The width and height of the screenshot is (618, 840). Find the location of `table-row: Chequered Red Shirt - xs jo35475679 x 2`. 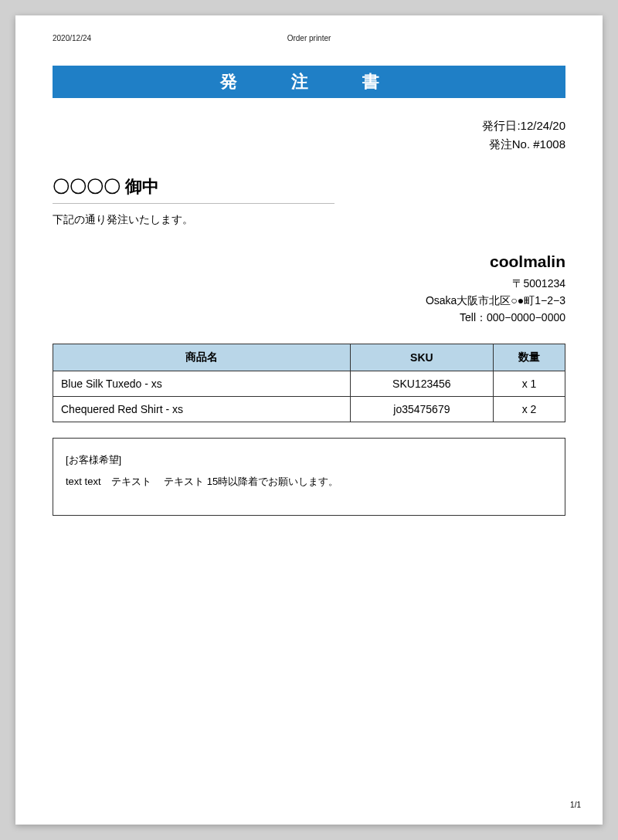

table-row: Chequered Red Shirt - xs jo35475679 x 2 is located at coordinates (309, 409).